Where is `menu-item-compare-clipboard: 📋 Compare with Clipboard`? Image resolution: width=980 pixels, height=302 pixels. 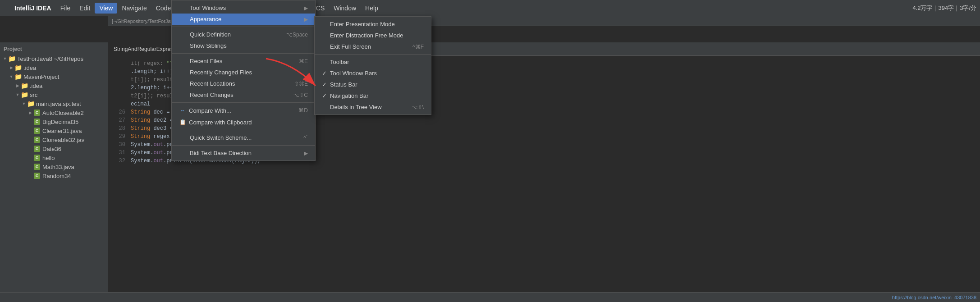
menu-item-compare-clipboard: 📋 Compare with Clipboard is located at coordinates (243, 122).